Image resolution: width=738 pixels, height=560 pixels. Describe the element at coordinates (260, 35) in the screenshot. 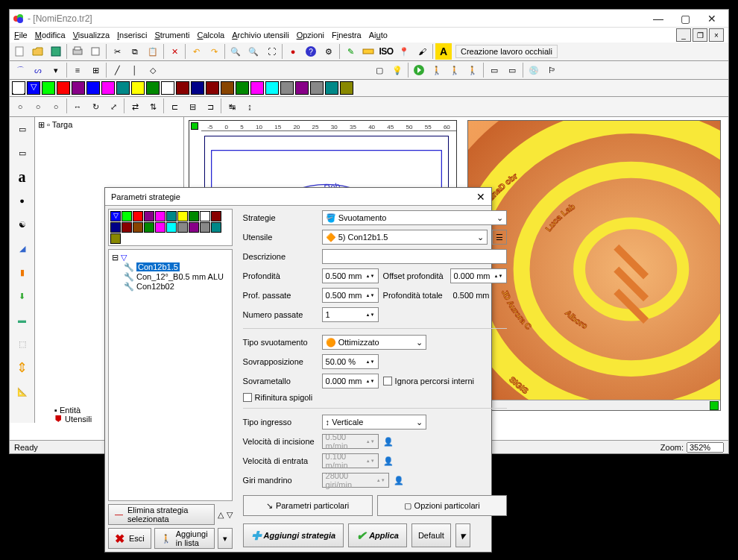

I see `menu-archivio: Archivio utensili` at that location.